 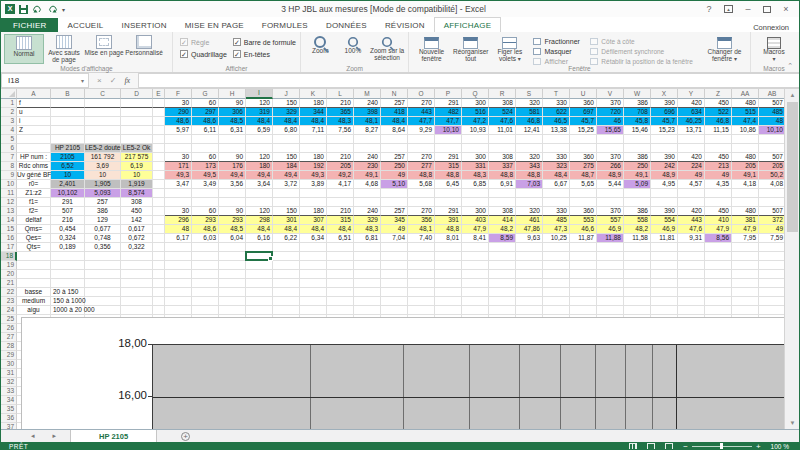 I want to click on col-header-K: K, so click(x=314, y=94).